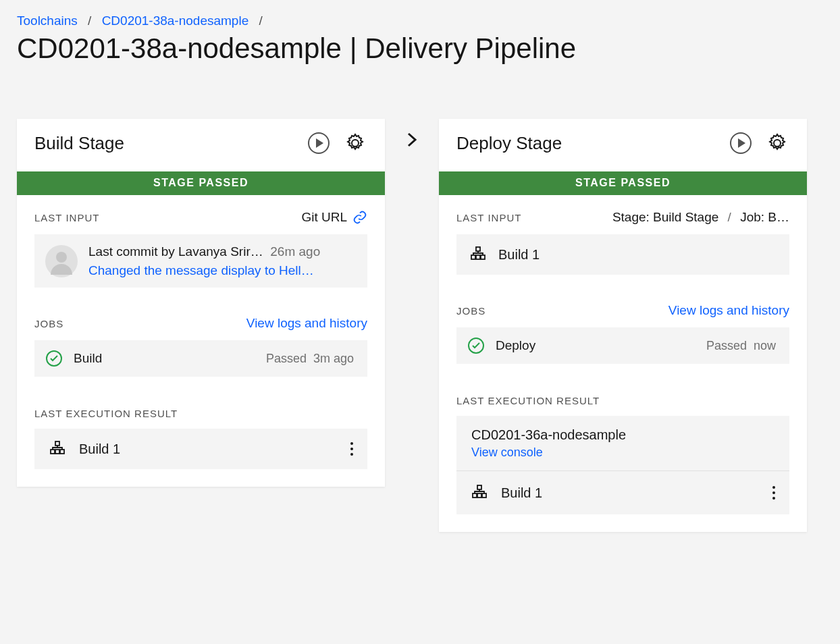  Describe the element at coordinates (623, 493) in the screenshot. I see `deploy-build-row: Build 1` at that location.